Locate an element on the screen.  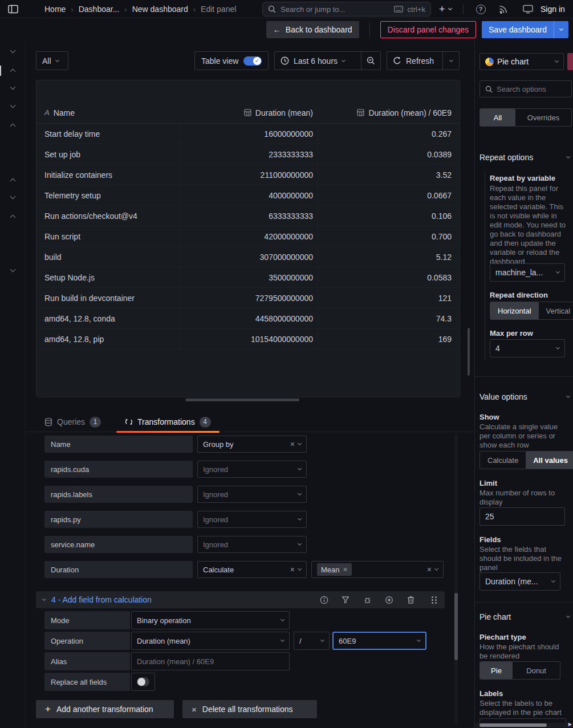
groupby-select-name: Group by × is located at coordinates (252, 444).